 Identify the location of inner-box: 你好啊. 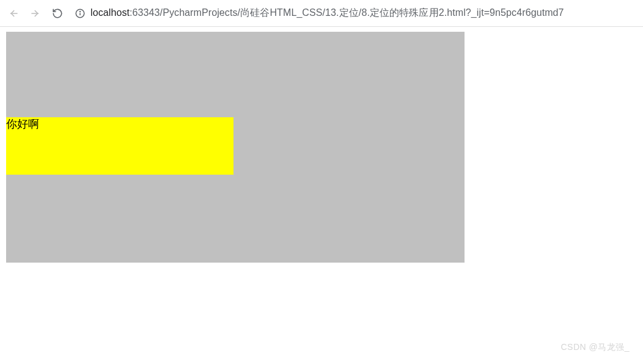
(120, 146).